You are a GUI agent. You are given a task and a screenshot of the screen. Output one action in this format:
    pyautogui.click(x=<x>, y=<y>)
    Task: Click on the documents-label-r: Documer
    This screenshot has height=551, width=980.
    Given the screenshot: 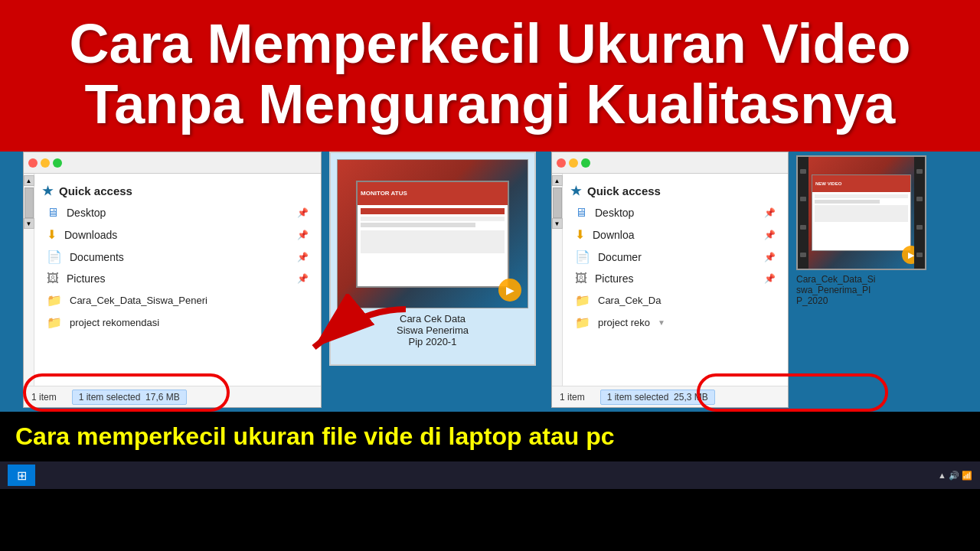 What is the action you would take?
    pyautogui.click(x=677, y=257)
    